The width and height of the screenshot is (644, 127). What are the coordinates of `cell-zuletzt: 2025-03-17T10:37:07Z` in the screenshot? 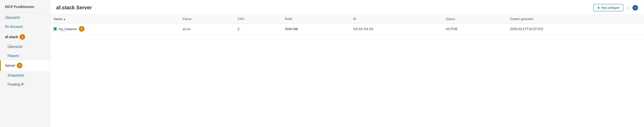 It's located at (575, 29).